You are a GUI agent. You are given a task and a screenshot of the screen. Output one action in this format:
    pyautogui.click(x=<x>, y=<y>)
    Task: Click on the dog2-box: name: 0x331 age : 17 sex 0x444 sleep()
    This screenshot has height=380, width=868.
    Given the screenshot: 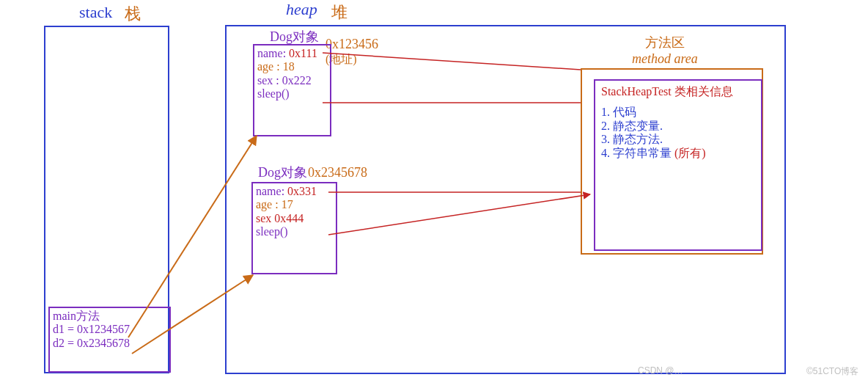 What is the action you would take?
    pyautogui.click(x=295, y=228)
    